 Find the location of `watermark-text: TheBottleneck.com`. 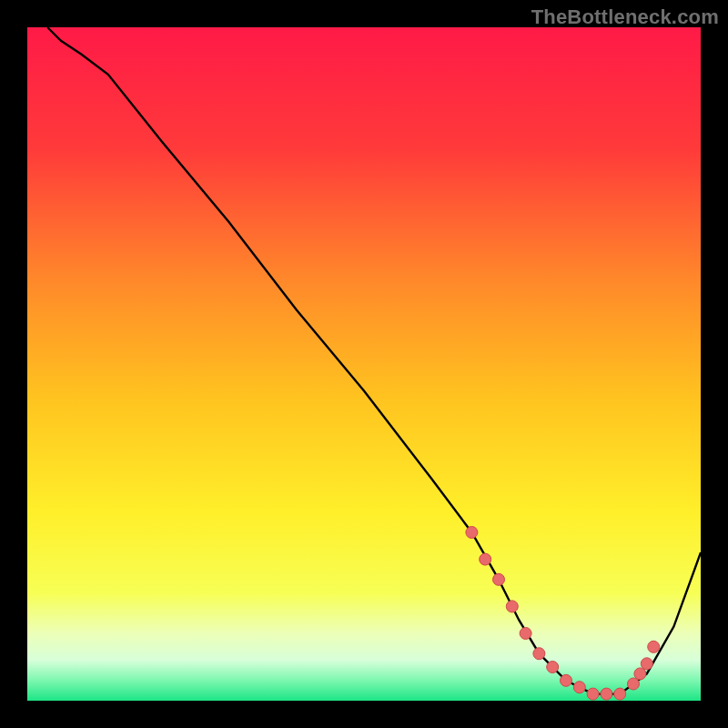

watermark-text: TheBottleneck.com is located at coordinates (625, 17).